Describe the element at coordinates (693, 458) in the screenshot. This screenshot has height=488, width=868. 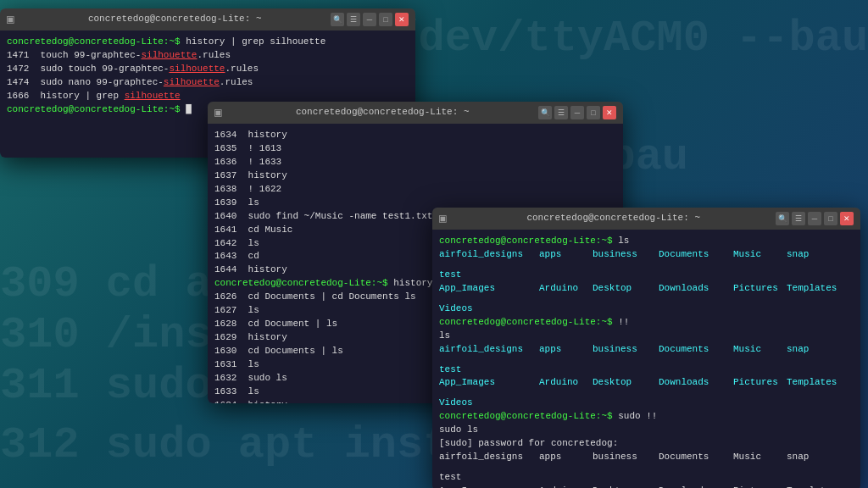
I see `t3-ls5-col4: Documents` at that location.